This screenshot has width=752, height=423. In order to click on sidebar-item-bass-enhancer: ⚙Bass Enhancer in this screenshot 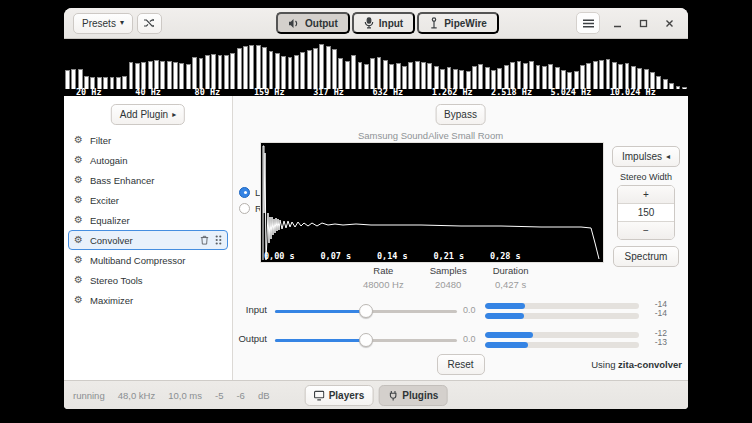, I will do `click(148, 180)`.